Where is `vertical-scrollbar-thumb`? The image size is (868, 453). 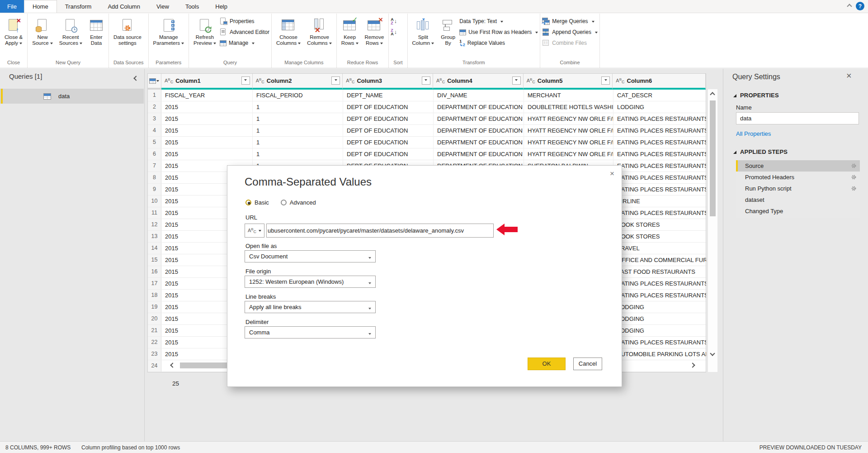 vertical-scrollbar-thumb is located at coordinates (712, 158).